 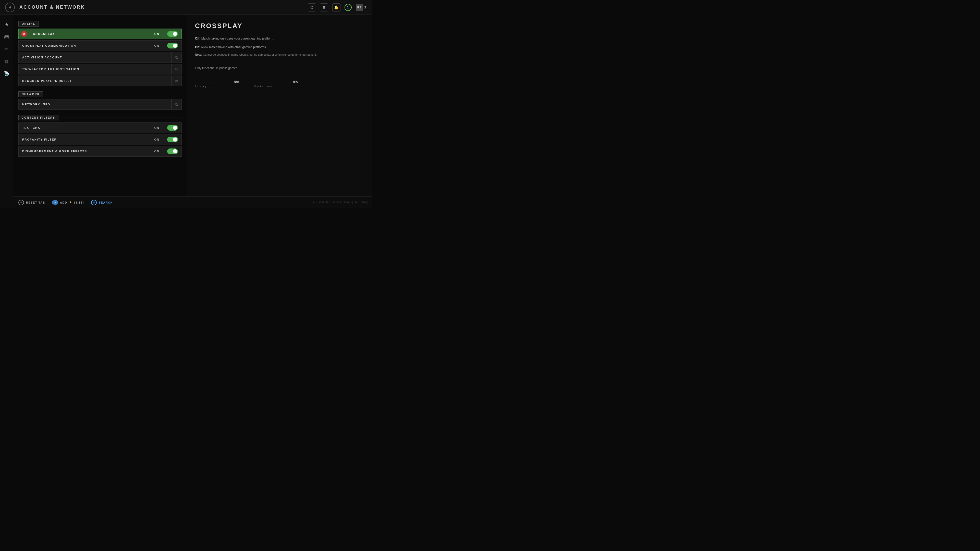 What do you see at coordinates (84, 151) in the screenshot?
I see `dismemberment-label: DISMEMBERMENT & GORE EFFECTS` at bounding box center [84, 151].